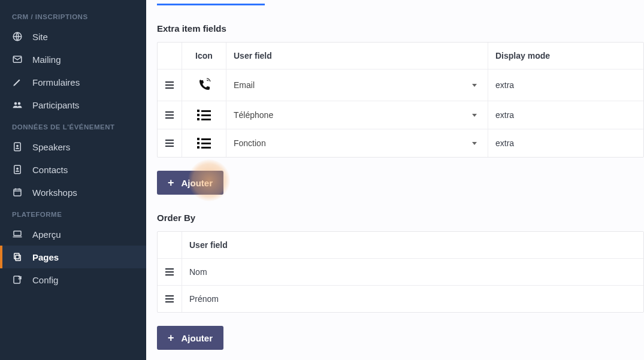 The image size is (644, 360). What do you see at coordinates (204, 85) in the screenshot?
I see `phone-icon` at bounding box center [204, 85].